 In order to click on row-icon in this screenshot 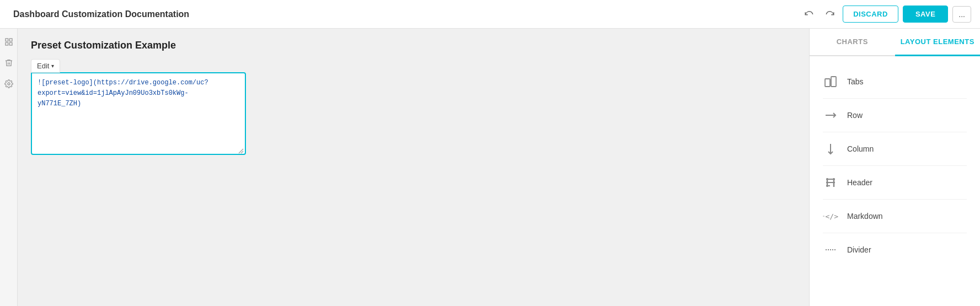, I will do `click(831, 115)`.